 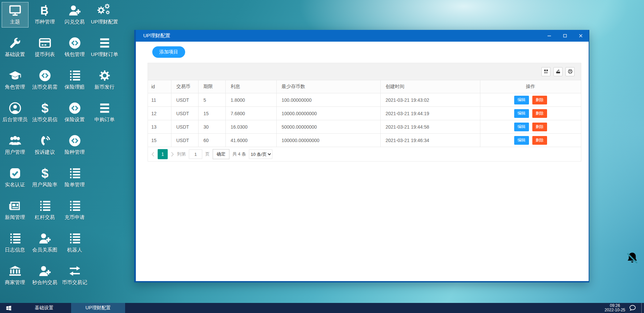 What do you see at coordinates (75, 120) in the screenshot?
I see `desktop-icon-label: 保险设置` at bounding box center [75, 120].